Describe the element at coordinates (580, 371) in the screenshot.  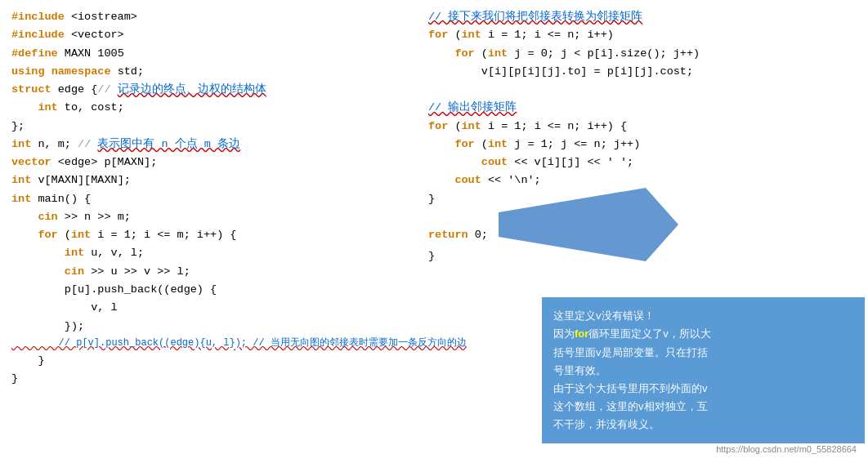
I see `tooltip-line4: 号里有效。` at that location.